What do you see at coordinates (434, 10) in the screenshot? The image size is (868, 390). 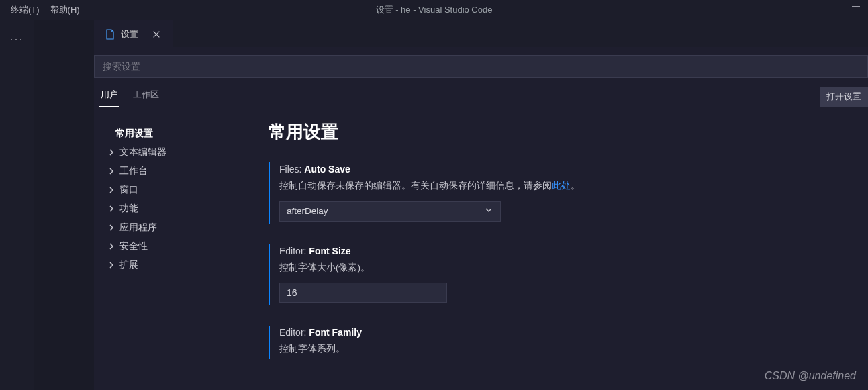 I see `window-title: 设置 - he - Visual Studio Code` at bounding box center [434, 10].